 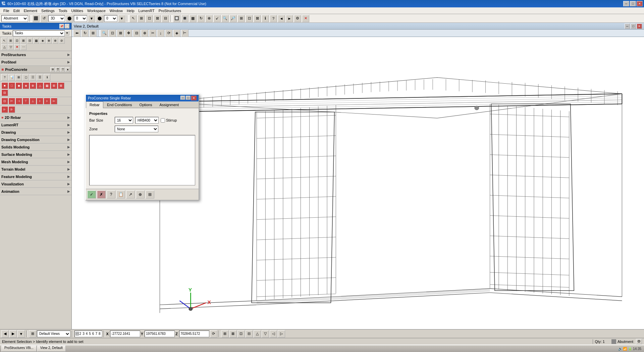 What do you see at coordinates (265, 334) in the screenshot?
I see `view-nav6: ▽` at bounding box center [265, 334].